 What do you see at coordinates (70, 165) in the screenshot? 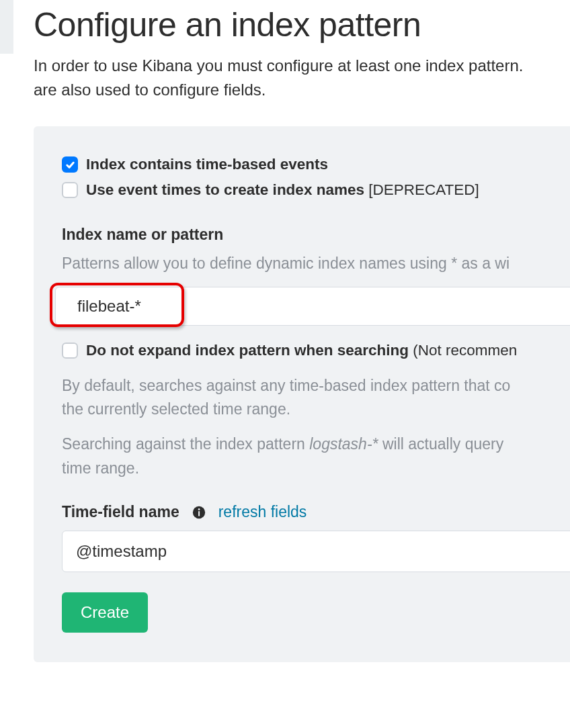
I see `checkmark-icon` at bounding box center [70, 165].